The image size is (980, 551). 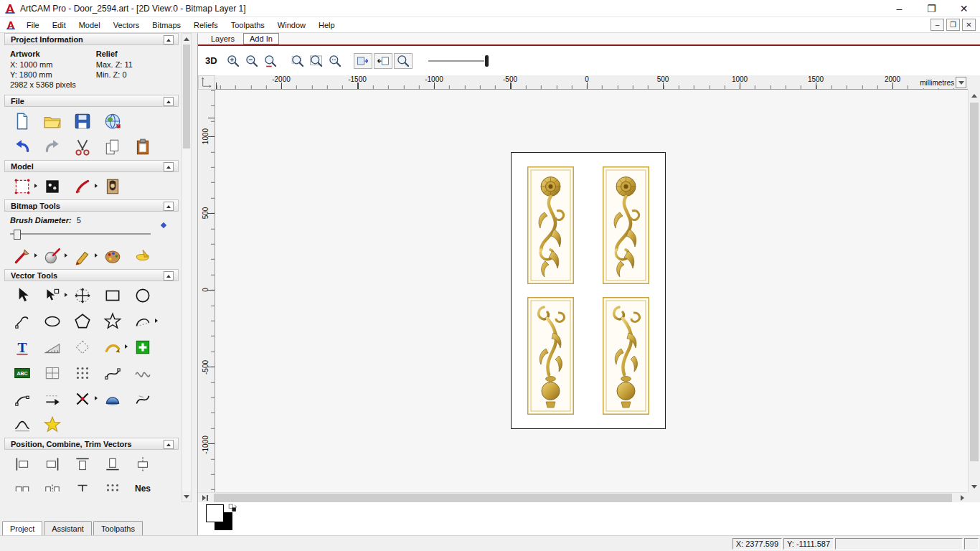 What do you see at coordinates (143, 147) in the screenshot?
I see `paste-icon` at bounding box center [143, 147].